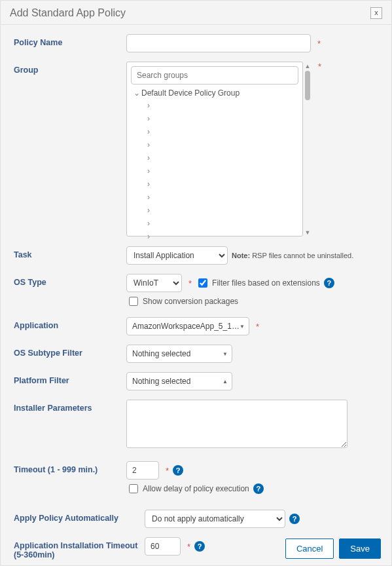 Image resolution: width=392 pixels, height=566 pixels. I want to click on allow-delay-checkbox, so click(134, 489).